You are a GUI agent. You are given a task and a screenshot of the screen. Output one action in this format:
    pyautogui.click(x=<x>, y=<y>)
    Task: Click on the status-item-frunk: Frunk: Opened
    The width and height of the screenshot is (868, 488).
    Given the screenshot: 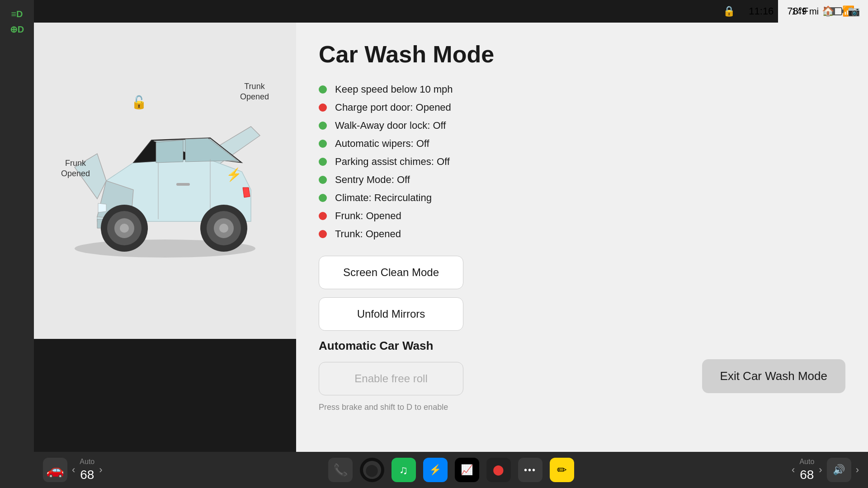 What is the action you would take?
    pyautogui.click(x=582, y=216)
    